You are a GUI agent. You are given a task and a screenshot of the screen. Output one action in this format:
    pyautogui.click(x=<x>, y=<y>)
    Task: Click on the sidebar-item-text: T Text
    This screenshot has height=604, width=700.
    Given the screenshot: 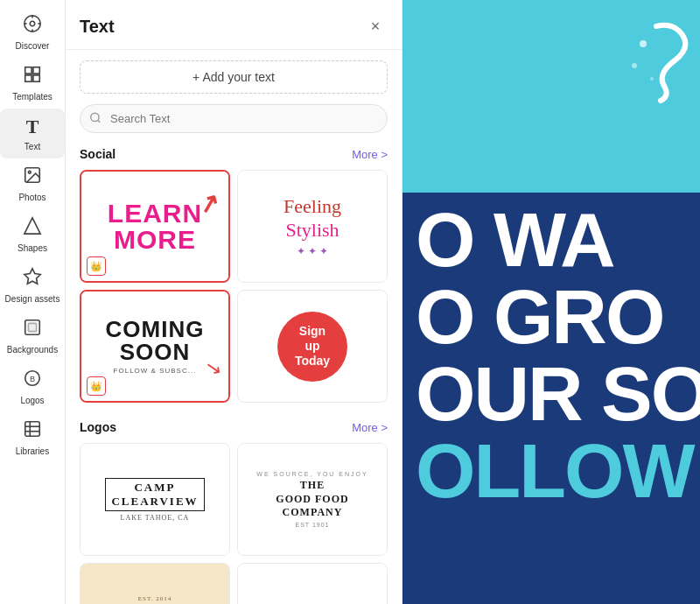 What is the action you would take?
    pyautogui.click(x=32, y=133)
    